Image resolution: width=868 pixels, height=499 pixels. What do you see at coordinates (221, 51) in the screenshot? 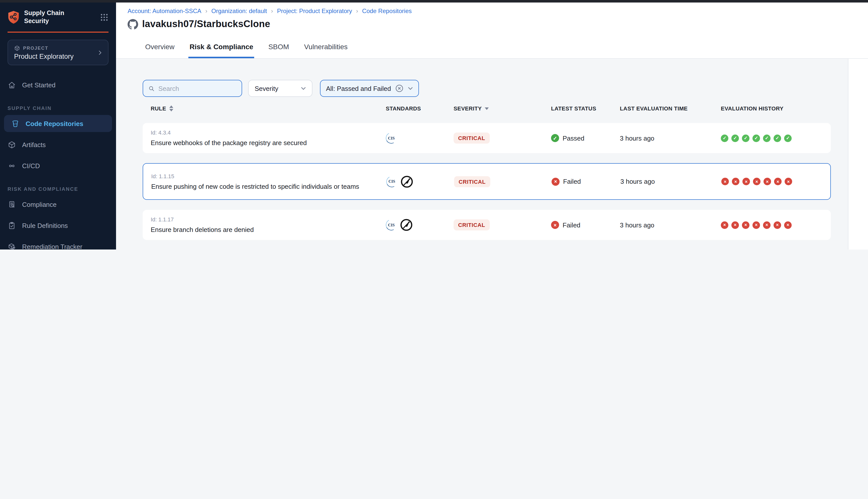
I see `tab-risk-and-compliance: Risk & Compliance` at bounding box center [221, 51].